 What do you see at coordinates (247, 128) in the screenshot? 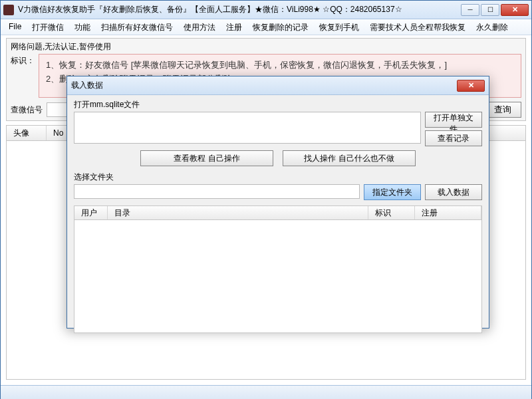
I see `file-path-textarea` at bounding box center [247, 128].